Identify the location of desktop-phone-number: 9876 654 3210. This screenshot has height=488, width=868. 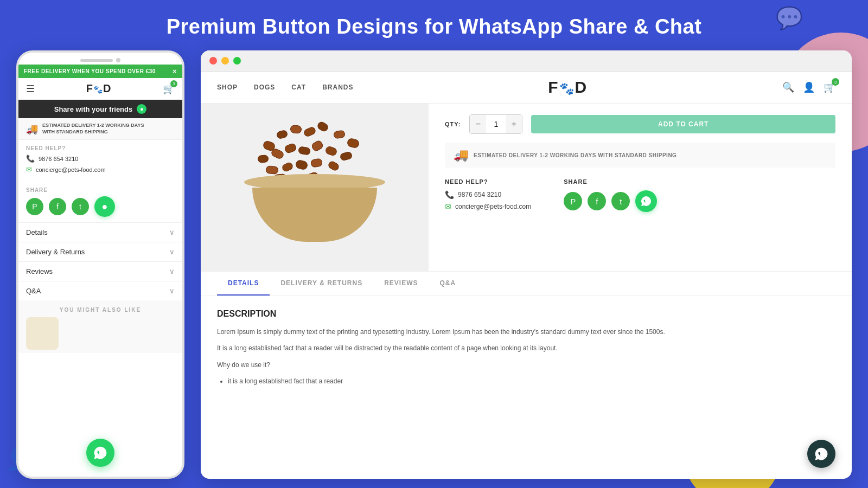
(480, 195).